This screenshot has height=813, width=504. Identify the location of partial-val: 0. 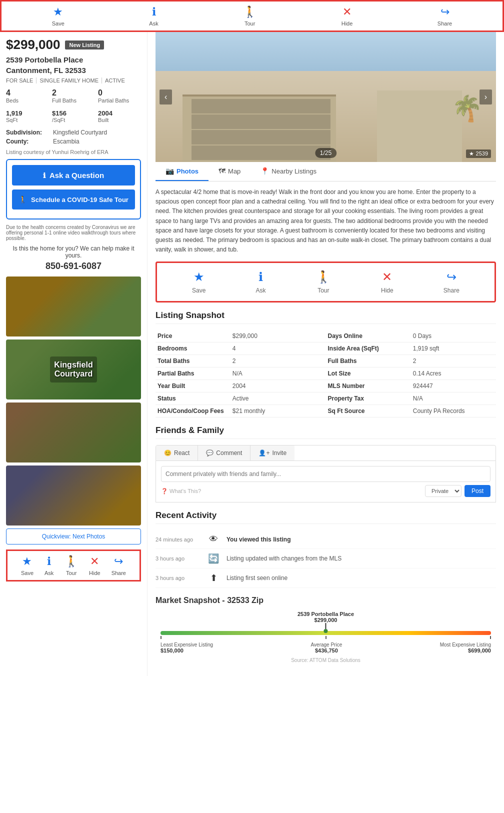
(120, 93).